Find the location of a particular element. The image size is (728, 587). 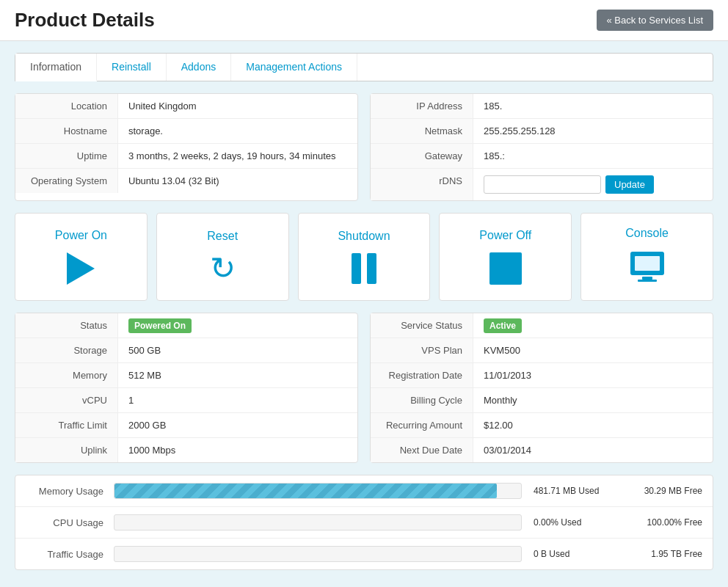

usage-label-2: Traffic Usage is located at coordinates (70, 555).